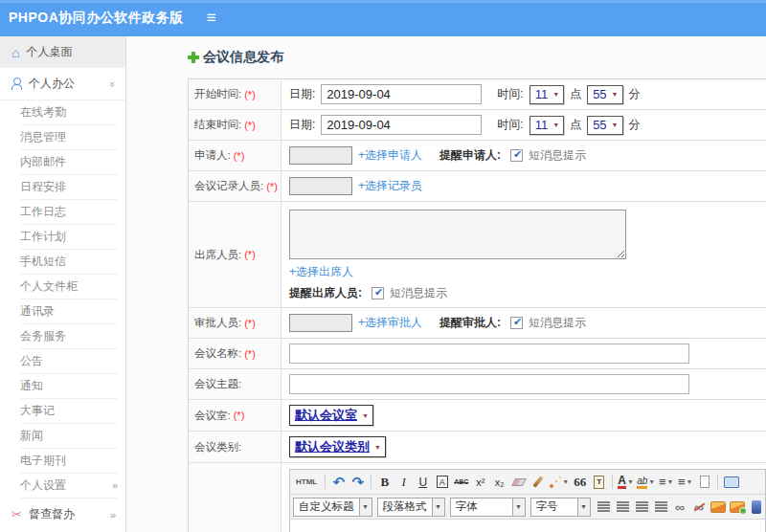 The height and width of the screenshot is (532, 766). Describe the element at coordinates (113, 515) in the screenshot. I see `chevron-double-right-icon: »` at that location.